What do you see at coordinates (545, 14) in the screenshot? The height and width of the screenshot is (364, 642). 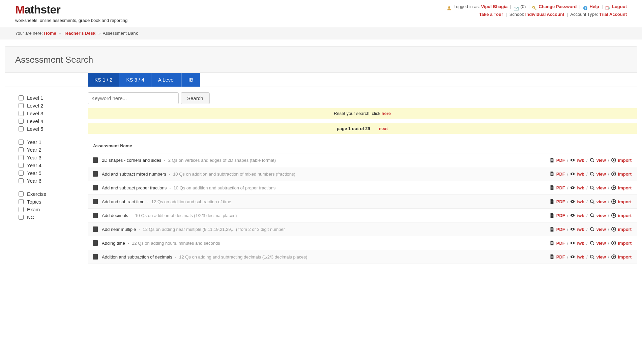 I see `school-link: Individual Account` at bounding box center [545, 14].